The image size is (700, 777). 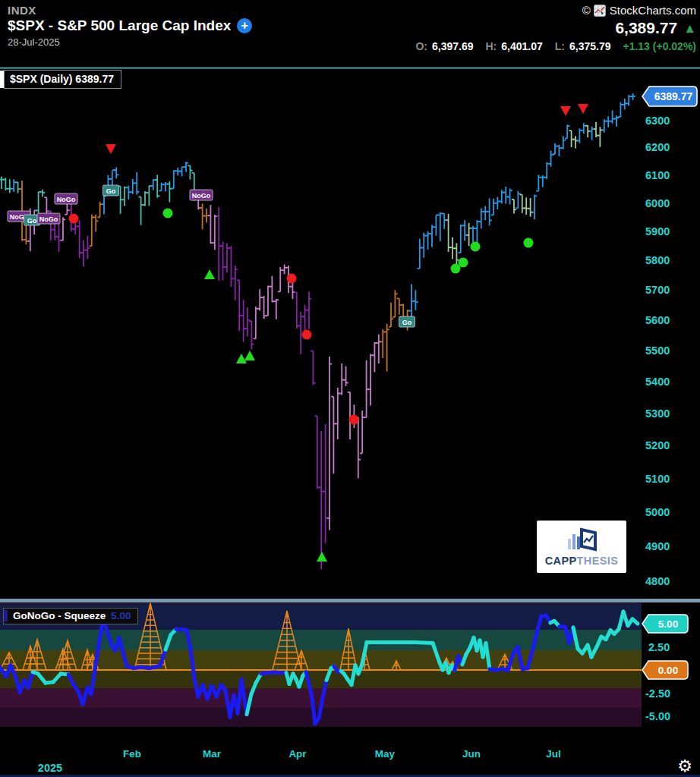 I want to click on chart-legend: $SPX (Daily) 6389.77, so click(x=62, y=79).